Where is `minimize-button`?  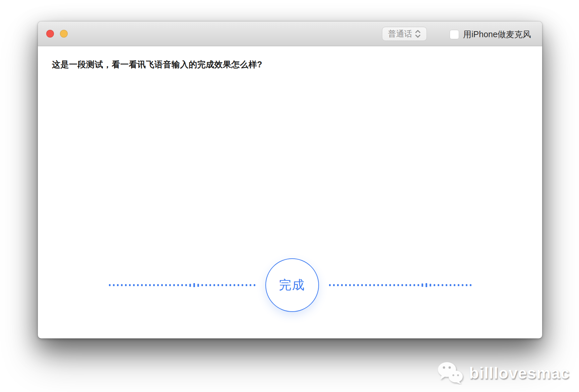 minimize-button is located at coordinates (64, 34).